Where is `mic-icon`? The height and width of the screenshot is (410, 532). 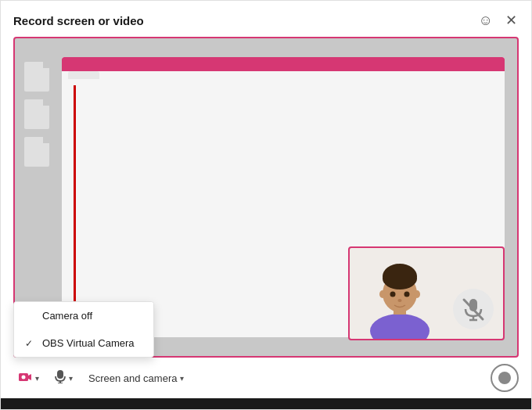
mic-icon is located at coordinates (60, 378).